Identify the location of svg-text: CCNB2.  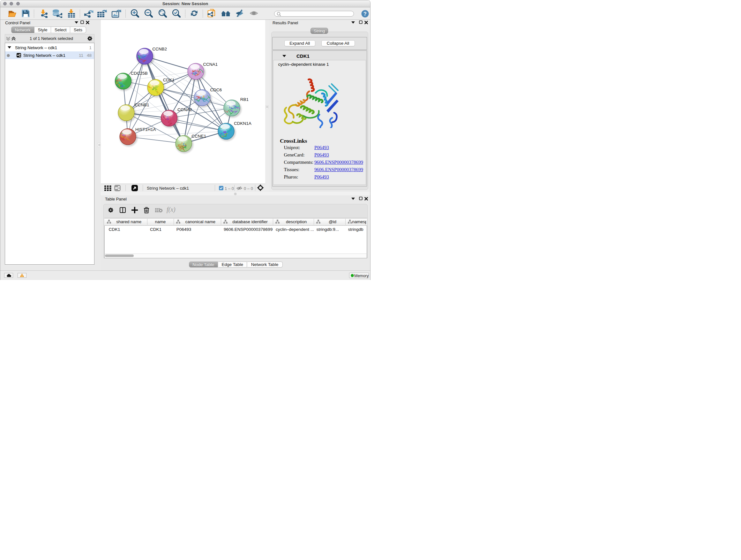
(159, 49).